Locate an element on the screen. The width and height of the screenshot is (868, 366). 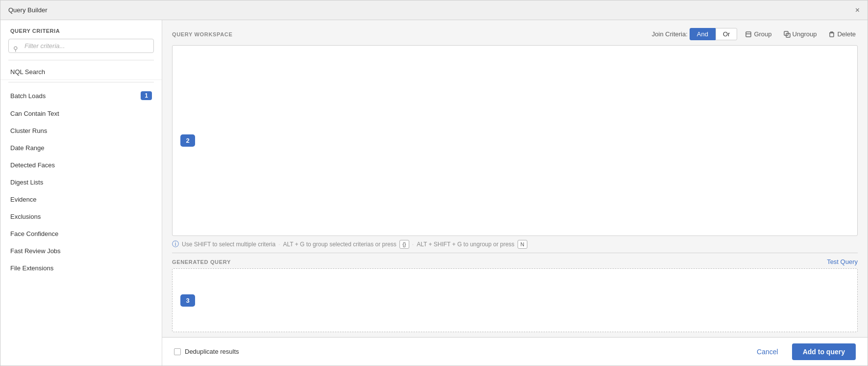
test-query-button: Test Query is located at coordinates (842, 262).